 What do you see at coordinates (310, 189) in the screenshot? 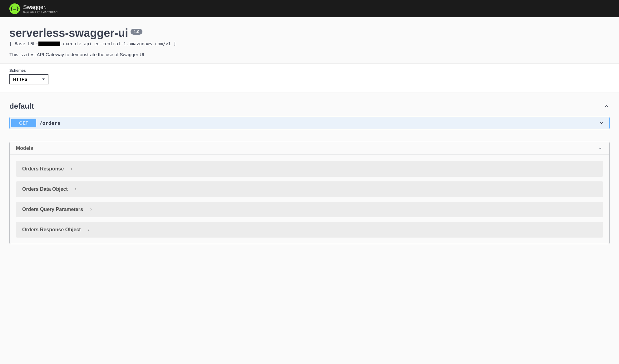
I see `model-item: Orders Data Object` at bounding box center [310, 189].